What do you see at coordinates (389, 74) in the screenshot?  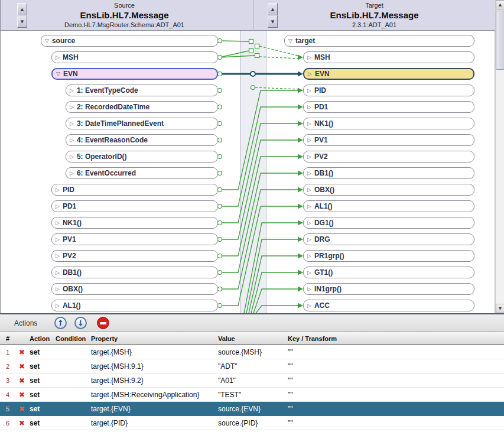 I see `target-node-evn: ▷EVN` at bounding box center [389, 74].